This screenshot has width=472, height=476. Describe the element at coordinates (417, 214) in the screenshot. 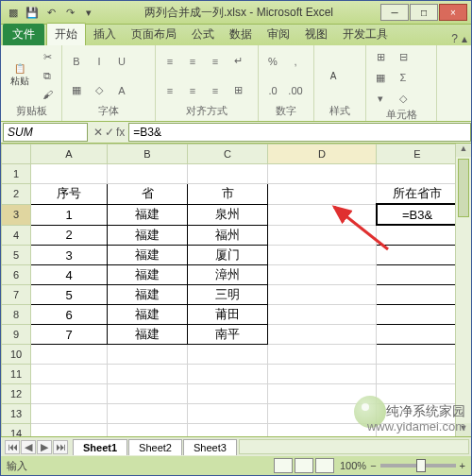

I see `cell: =B3&` at that location.